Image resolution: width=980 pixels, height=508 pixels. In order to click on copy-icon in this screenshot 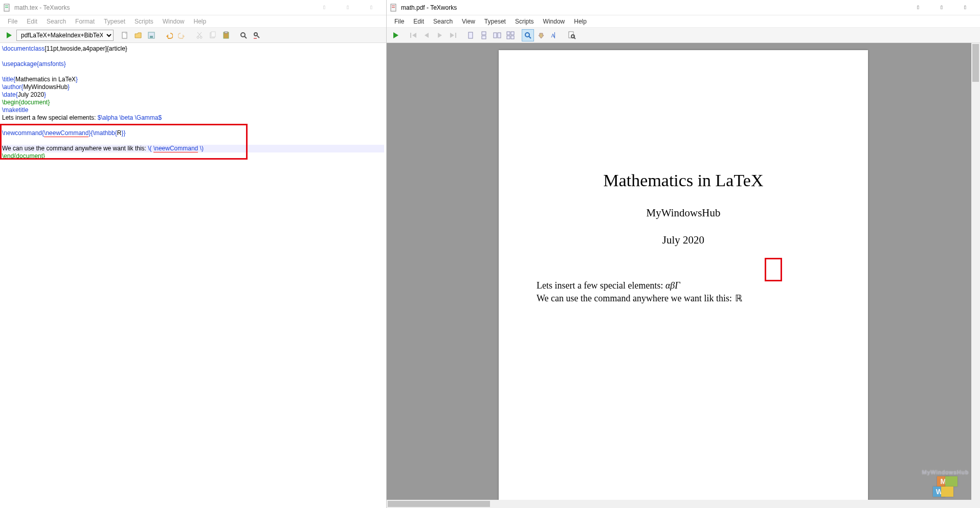, I will do `click(213, 35)`.